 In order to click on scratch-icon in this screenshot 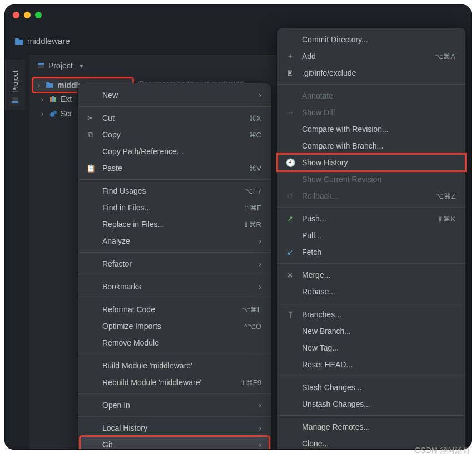, I will do `click(53, 114)`.